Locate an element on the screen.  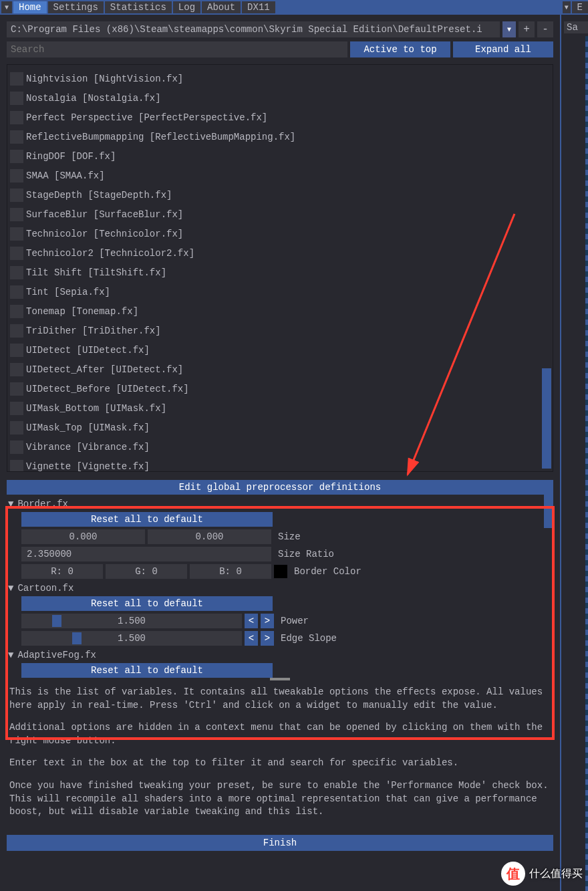
effect-label: Perfect Perspective [PerfectPerspective.… is located at coordinates (147, 118).